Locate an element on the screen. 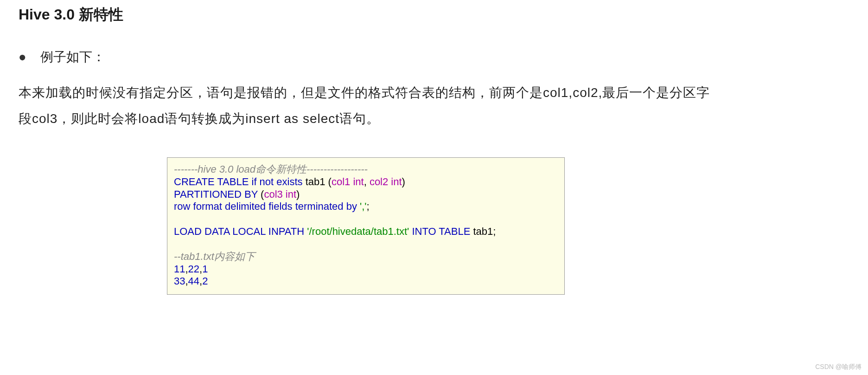  page-title: Hive 3.0 新特性 is located at coordinates (434, 15).